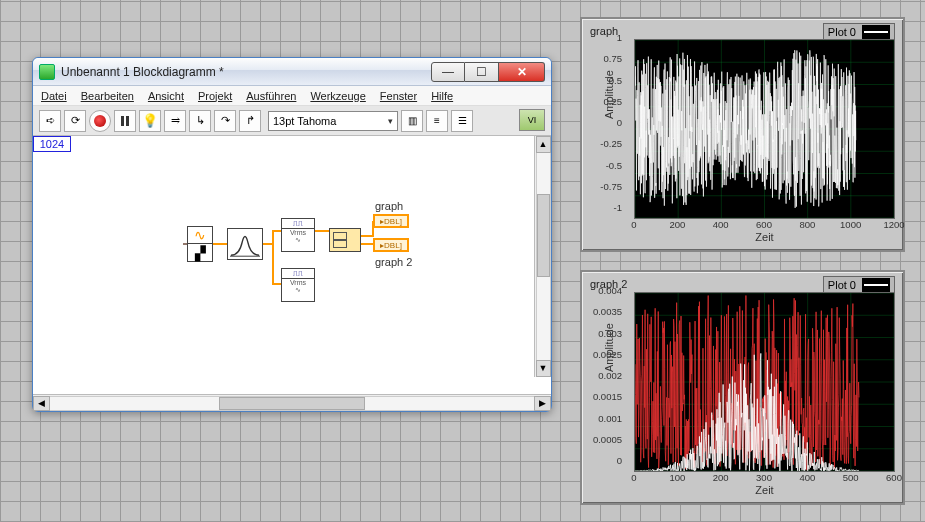 The image size is (925, 522). What do you see at coordinates (391, 245) in the screenshot?
I see `graph2-terminal: ▸DBL]` at bounding box center [391, 245].